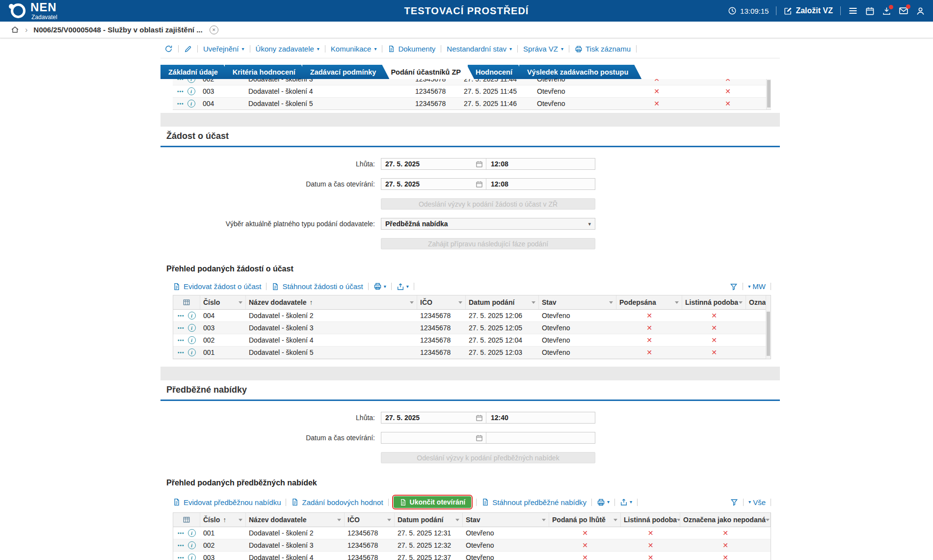 This screenshot has height=560, width=933. I want to click on downloads-icon, so click(886, 11).